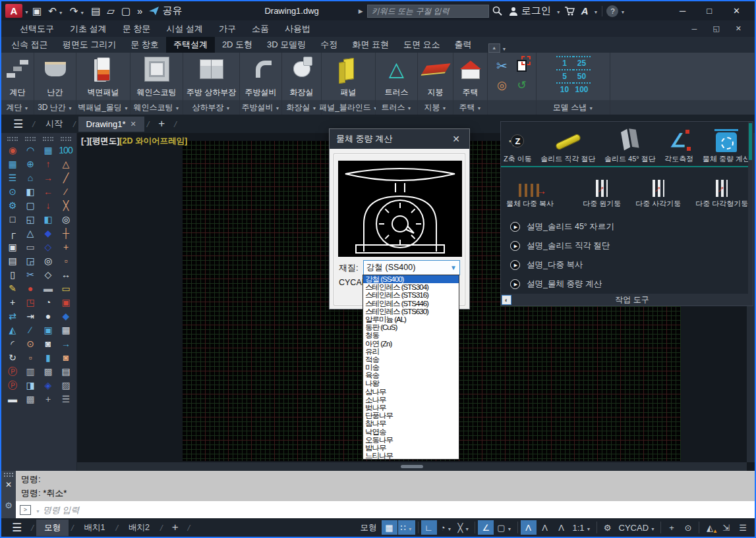 This screenshot has width=756, height=538. What do you see at coordinates (66, 386) in the screenshot?
I see `left-toolbar-icon: ▨` at bounding box center [66, 386].